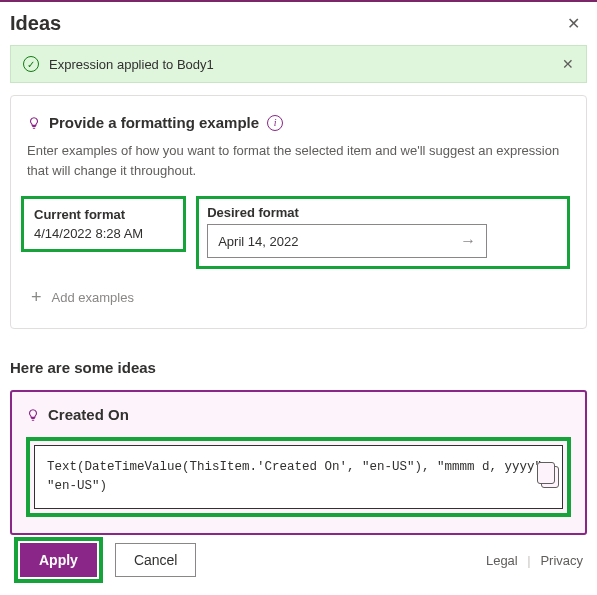 The width and height of the screenshot is (597, 595). I want to click on cancel-button: Cancel, so click(156, 560).